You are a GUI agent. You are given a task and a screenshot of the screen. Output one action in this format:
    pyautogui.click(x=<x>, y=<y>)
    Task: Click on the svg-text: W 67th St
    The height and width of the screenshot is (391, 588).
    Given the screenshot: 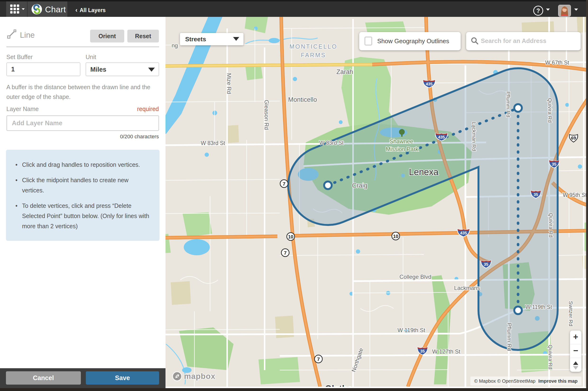 What is the action you would take?
    pyautogui.click(x=558, y=63)
    